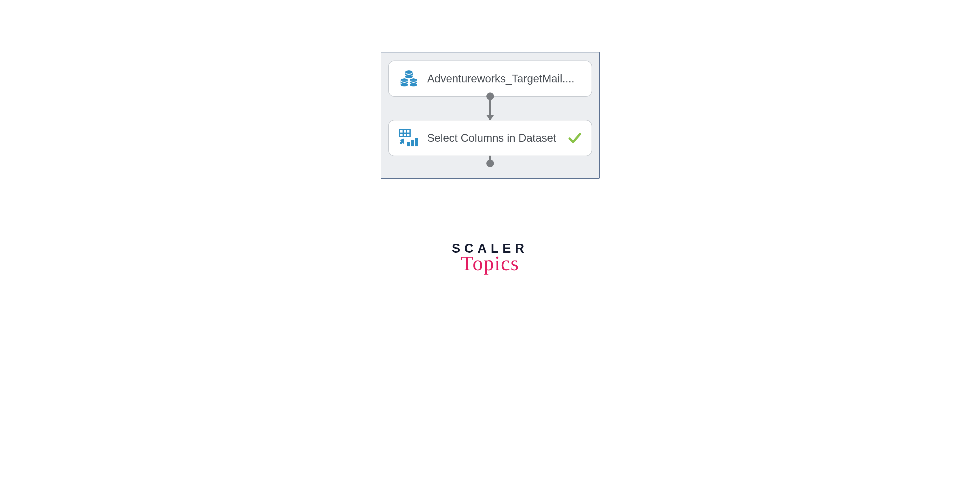 The height and width of the screenshot is (478, 980). I want to click on watermark: SCALER Topics, so click(490, 258).